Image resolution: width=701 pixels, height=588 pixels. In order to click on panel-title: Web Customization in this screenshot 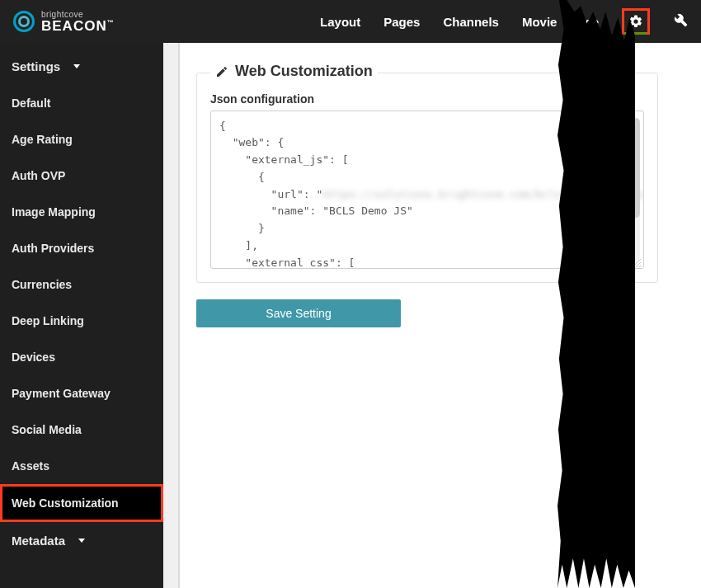, I will do `click(294, 71)`.